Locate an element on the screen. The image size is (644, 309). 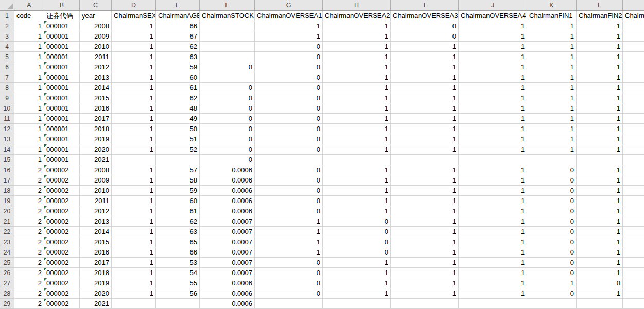
cell-M8 is located at coordinates (633, 88).